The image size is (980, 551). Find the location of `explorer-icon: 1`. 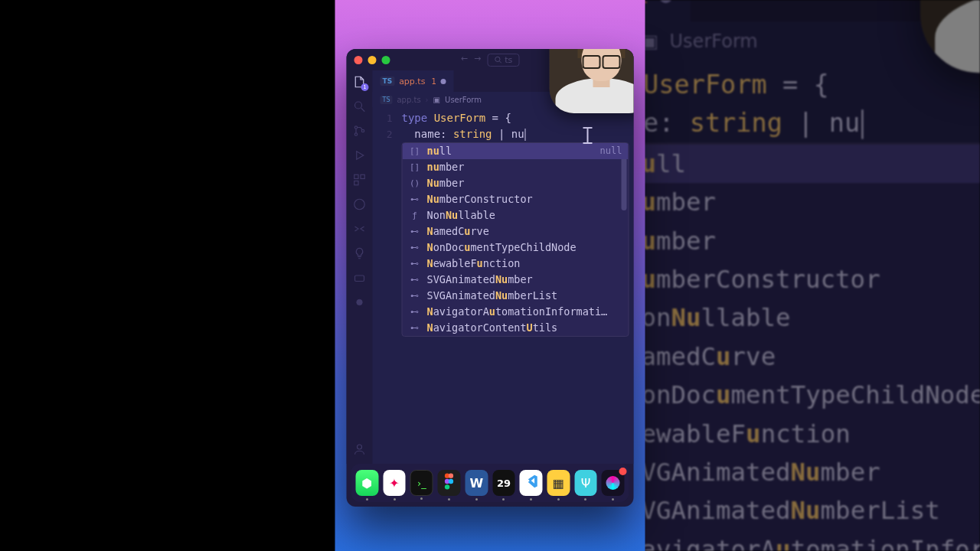

explorer-icon: 1 is located at coordinates (360, 82).